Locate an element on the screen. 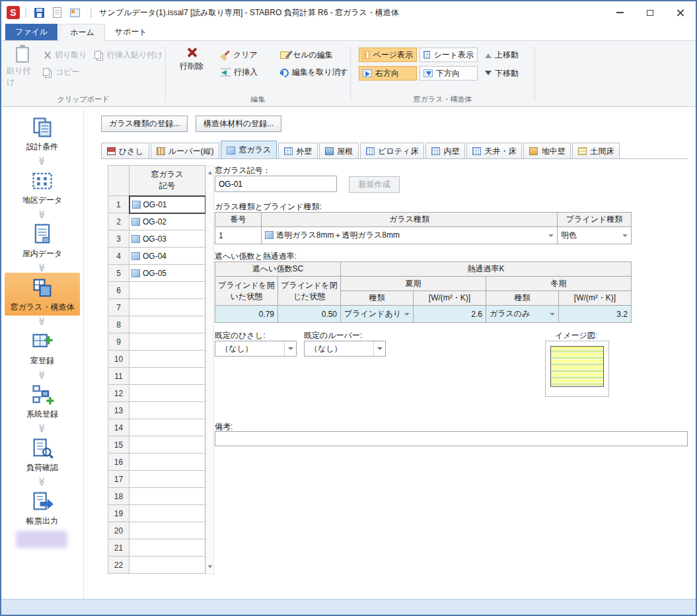 This screenshot has height=616, width=697. sidebar-item-system-register: 系統登録 is located at coordinates (42, 401).